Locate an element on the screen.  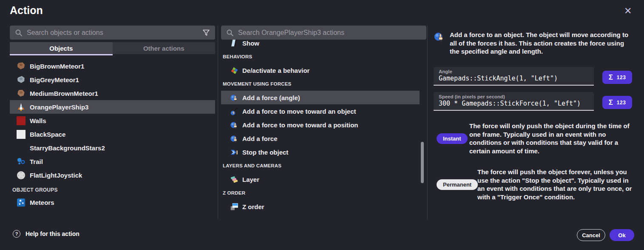
ok-button: Ok is located at coordinates (622, 235).